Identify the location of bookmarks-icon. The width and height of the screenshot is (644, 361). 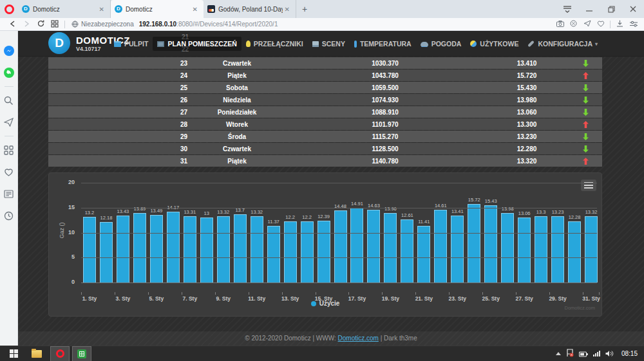
(9, 172).